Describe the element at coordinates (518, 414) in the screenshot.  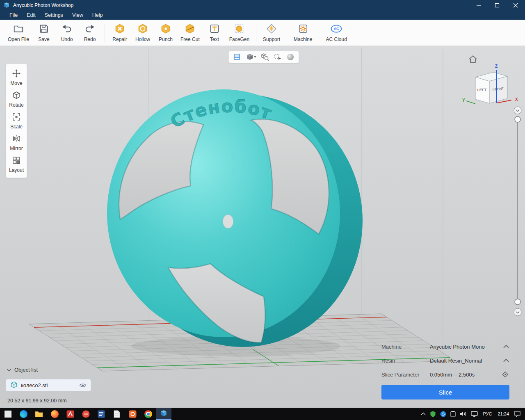
I see `action-center-icon` at that location.